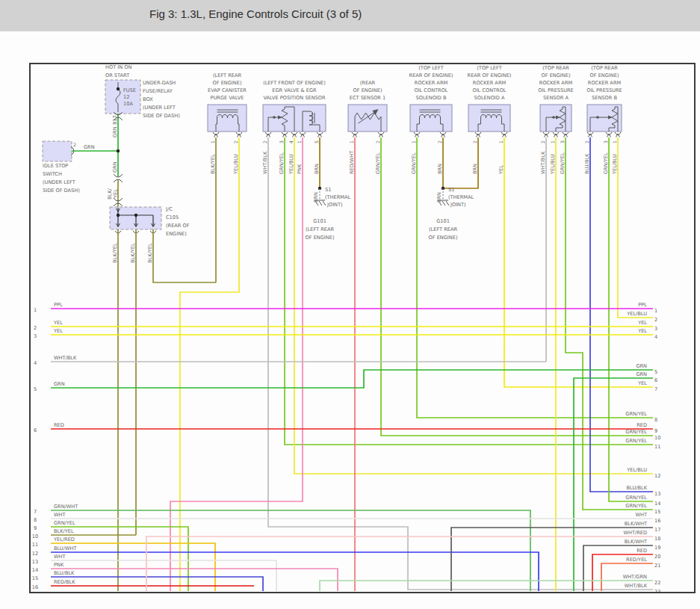 This screenshot has height=609, width=700. Describe the element at coordinates (66, 507) in the screenshot. I see `left-wire-label: GRN/WHT` at that location.